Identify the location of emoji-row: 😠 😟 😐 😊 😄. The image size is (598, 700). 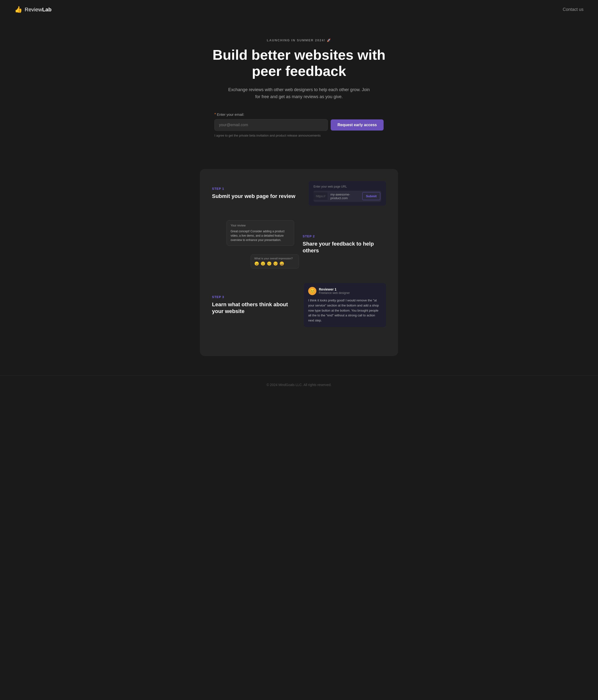
(275, 264).